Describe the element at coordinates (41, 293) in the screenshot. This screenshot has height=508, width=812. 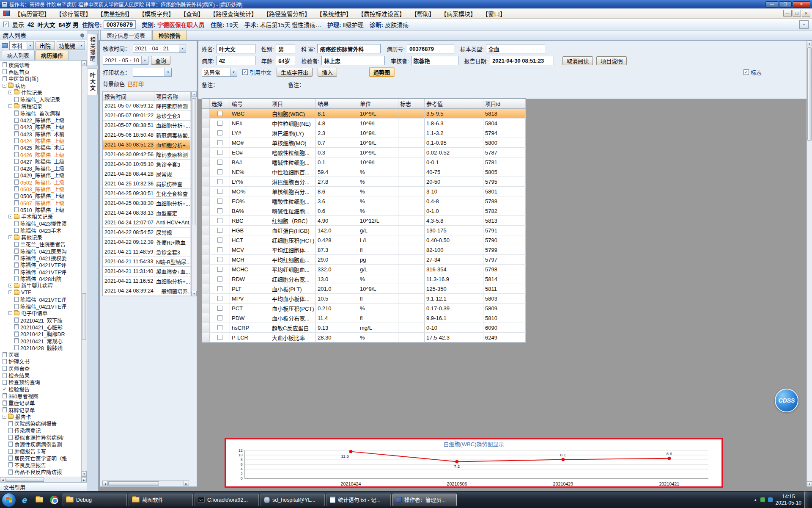
I see `tree-item: -VTE` at that location.